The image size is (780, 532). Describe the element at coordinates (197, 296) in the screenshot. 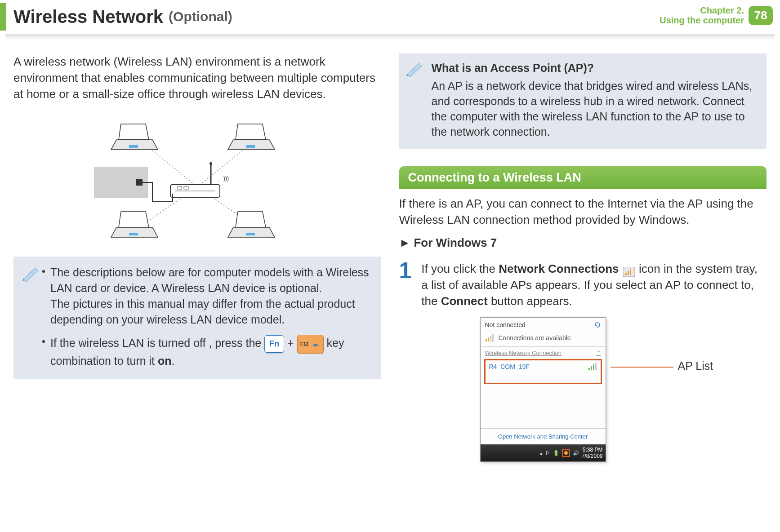

I see `note-item-1: The descriptions below are for computer …` at that location.